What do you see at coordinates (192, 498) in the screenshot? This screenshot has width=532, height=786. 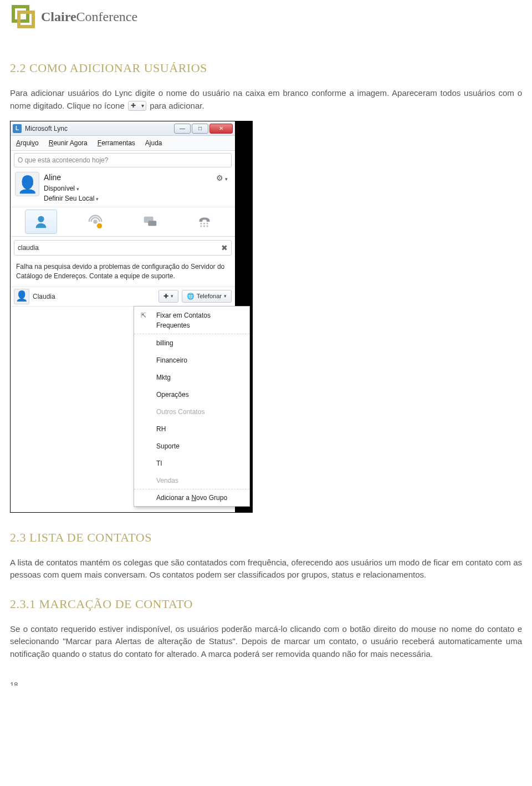 I see `ctx-add-new-group: Adicionar a Novo Grupo` at bounding box center [192, 498].